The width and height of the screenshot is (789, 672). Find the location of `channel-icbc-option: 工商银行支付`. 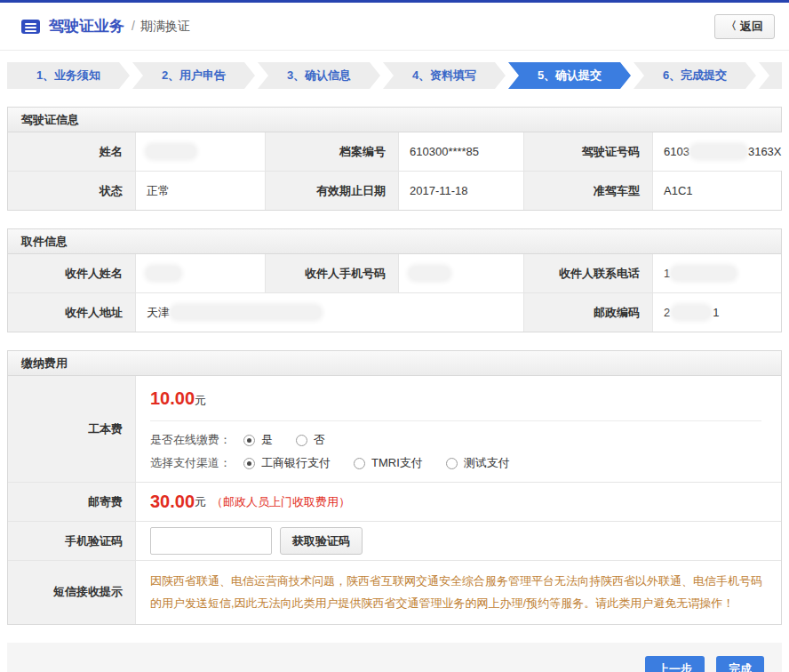

channel-icbc-option: 工商银行支付 is located at coordinates (287, 463).